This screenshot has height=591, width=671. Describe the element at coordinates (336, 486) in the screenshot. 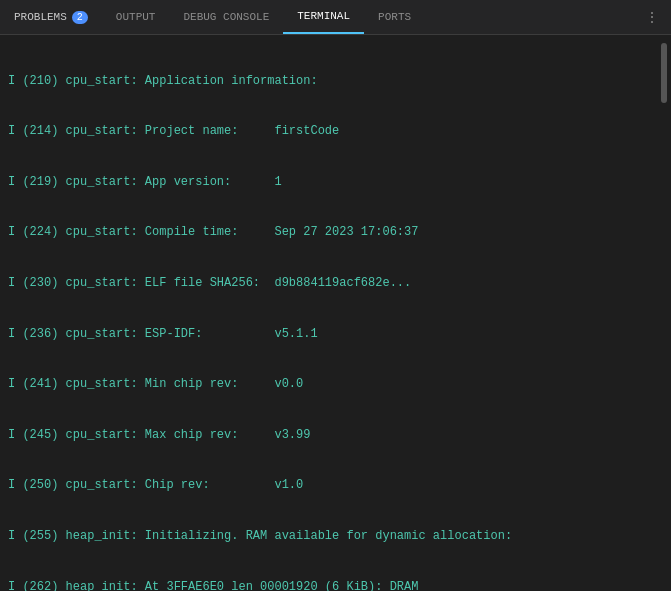

I see `terminal-line: I (250) cpu_start: Chip rev: v1.0` at that location.